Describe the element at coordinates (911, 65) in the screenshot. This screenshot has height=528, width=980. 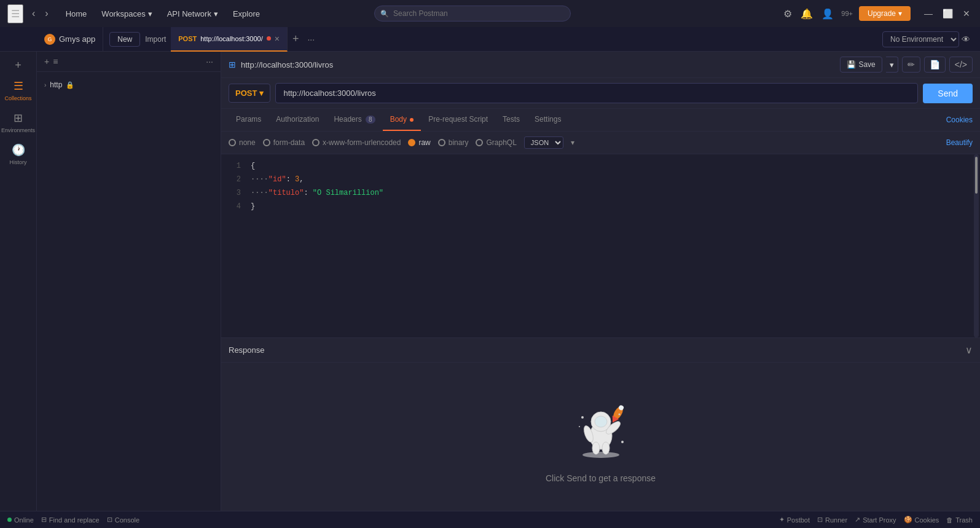
I see `edit-button: ✏` at that location.